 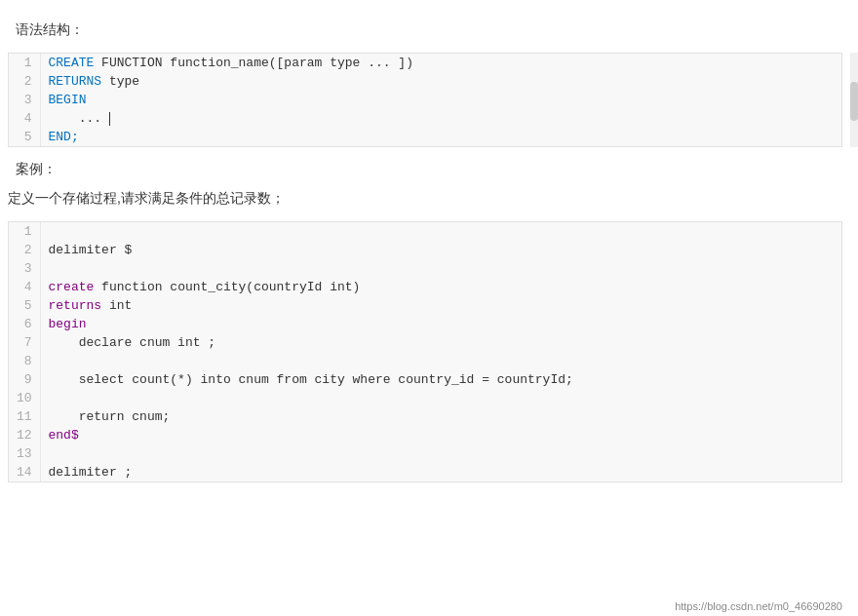 I want to click on code-line: 10, so click(x=425, y=398).